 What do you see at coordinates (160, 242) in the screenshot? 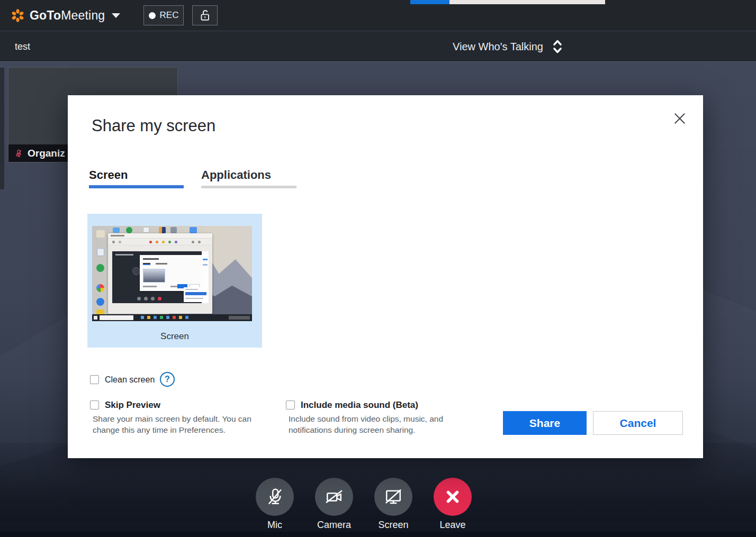
I see `mini-window-toolbar` at bounding box center [160, 242].